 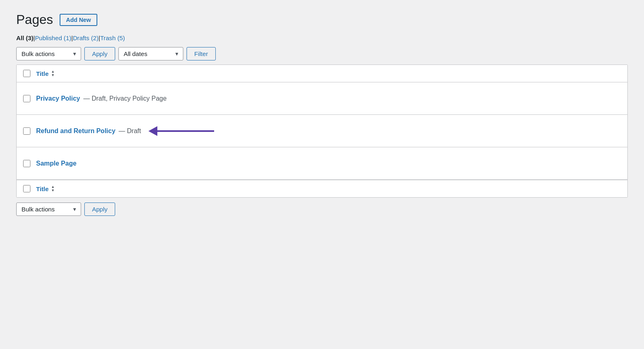 What do you see at coordinates (25, 38) in the screenshot?
I see `filter-link-all: All (3)` at bounding box center [25, 38].